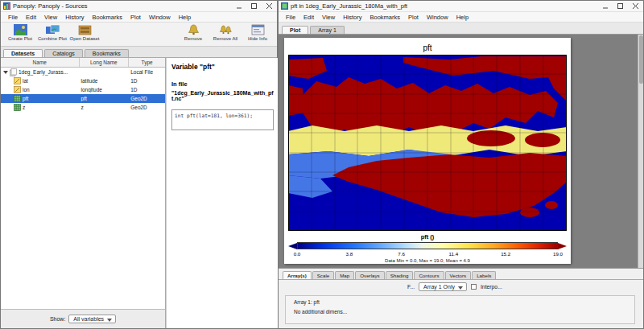 This screenshot has height=329, width=644. I want to click on in-file-label: In file, so click(222, 84).